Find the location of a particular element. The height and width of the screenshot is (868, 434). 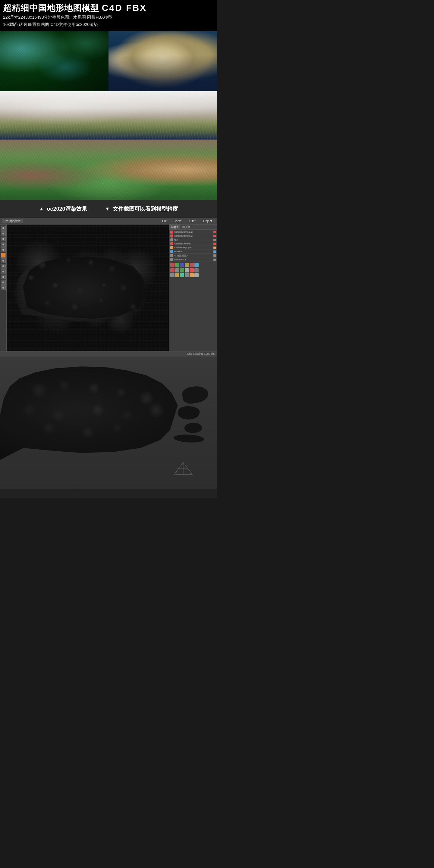

bottom-canvas is located at coordinates (108, 423).